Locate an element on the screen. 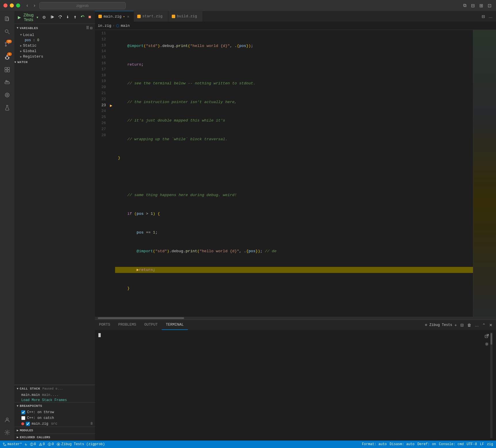 This screenshot has width=496, height=448. debug-settings-button: ⚙ is located at coordinates (44, 17).